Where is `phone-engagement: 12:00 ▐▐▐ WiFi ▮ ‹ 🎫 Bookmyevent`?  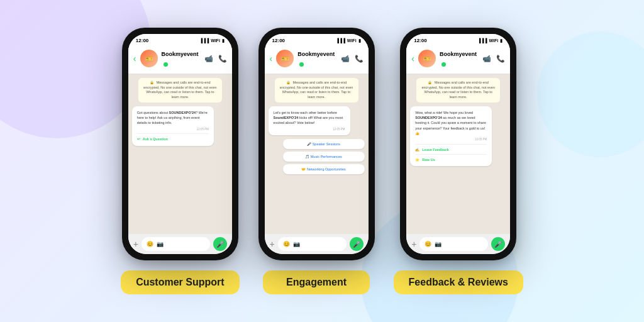 phone-engagement: 12:00 ▐▐▐ WiFi ▮ ‹ 🎫 Bookmyevent is located at coordinates (317, 144).